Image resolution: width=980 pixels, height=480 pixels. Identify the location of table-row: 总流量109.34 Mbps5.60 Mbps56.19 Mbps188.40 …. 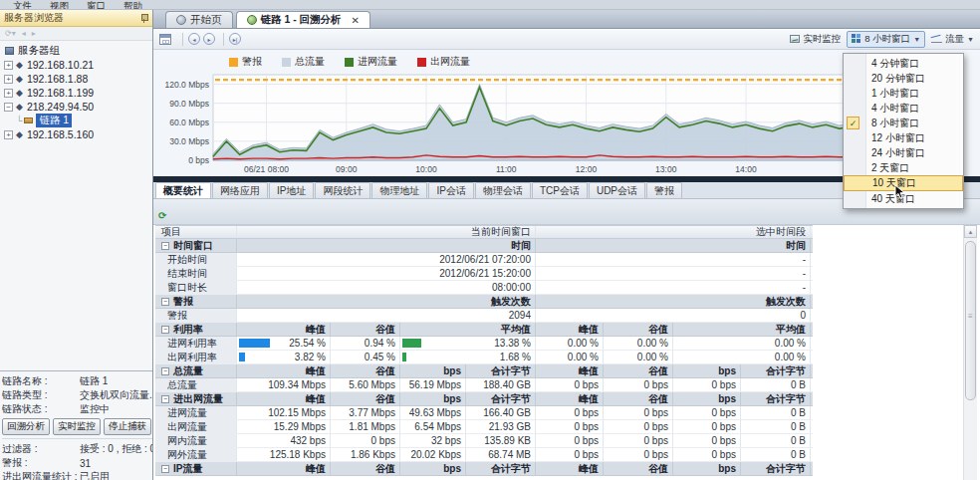
(484, 385).